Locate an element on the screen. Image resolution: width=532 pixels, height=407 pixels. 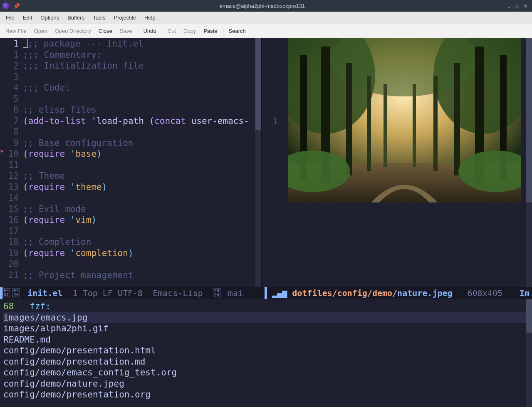
close-button: ✕ is located at coordinates (525, 6).